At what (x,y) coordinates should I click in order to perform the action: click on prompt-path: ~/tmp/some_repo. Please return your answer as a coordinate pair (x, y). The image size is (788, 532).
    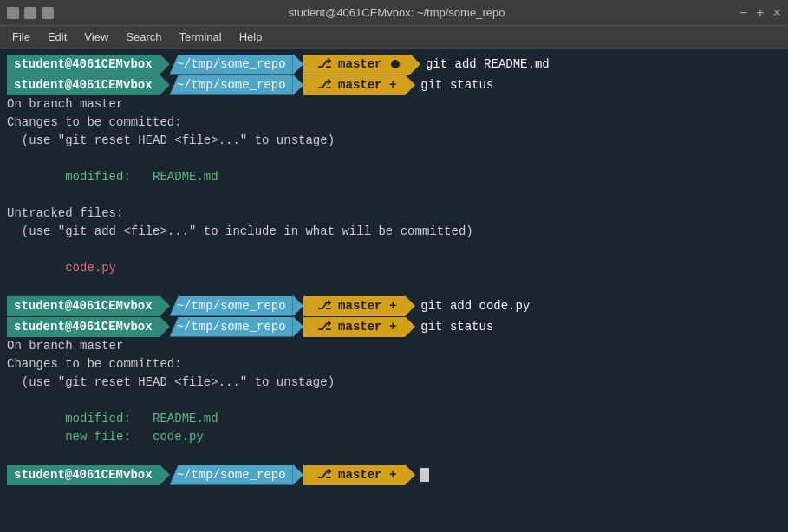
    Looking at the image, I should click on (231, 64).